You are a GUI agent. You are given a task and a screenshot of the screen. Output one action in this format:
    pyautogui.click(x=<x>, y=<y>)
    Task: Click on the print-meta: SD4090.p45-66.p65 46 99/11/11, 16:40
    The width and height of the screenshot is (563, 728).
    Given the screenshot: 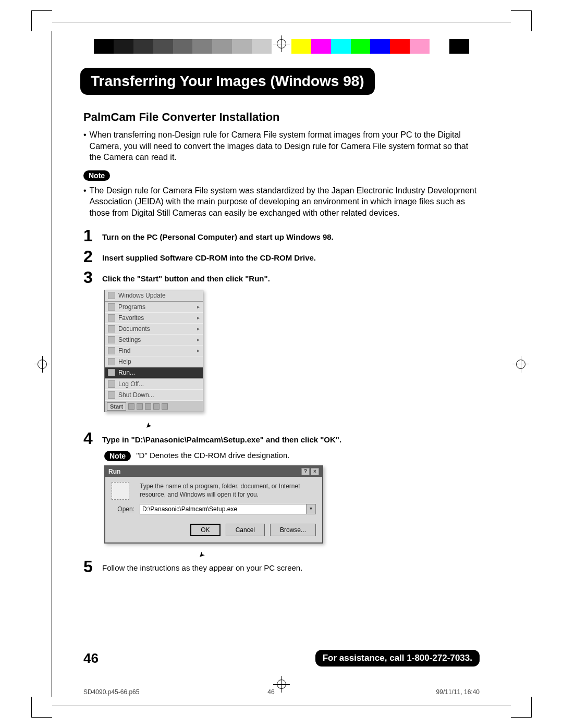 What is the action you would take?
    pyautogui.click(x=282, y=692)
    